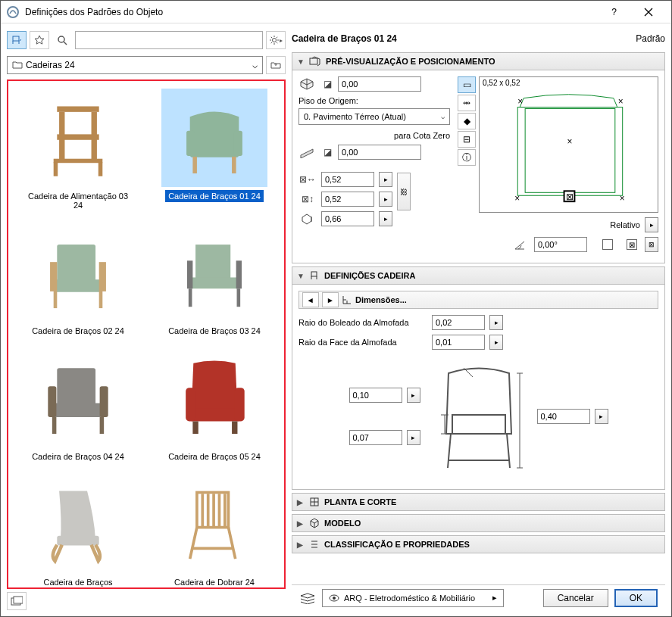 The image size is (672, 617). What do you see at coordinates (13, 12) in the screenshot?
I see `app-icon` at bounding box center [13, 12].